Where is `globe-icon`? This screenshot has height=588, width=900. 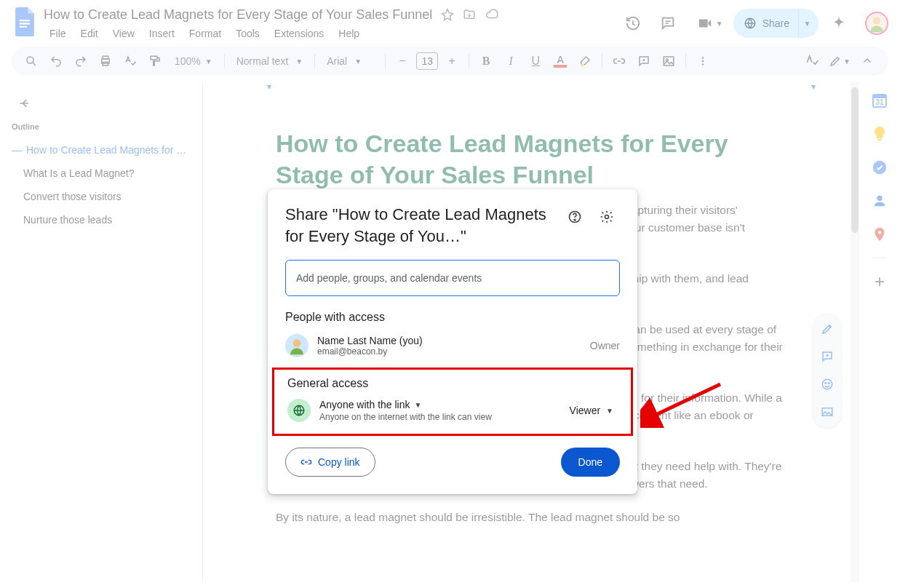 globe-icon is located at coordinates (299, 410).